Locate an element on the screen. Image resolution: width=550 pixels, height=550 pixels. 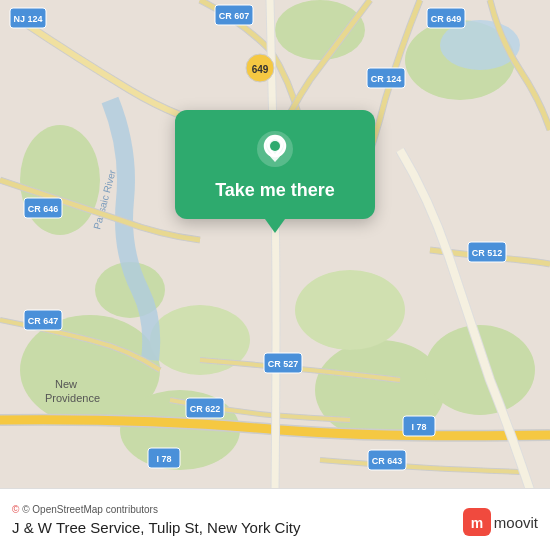
location-pin-icon is located at coordinates (275, 149).